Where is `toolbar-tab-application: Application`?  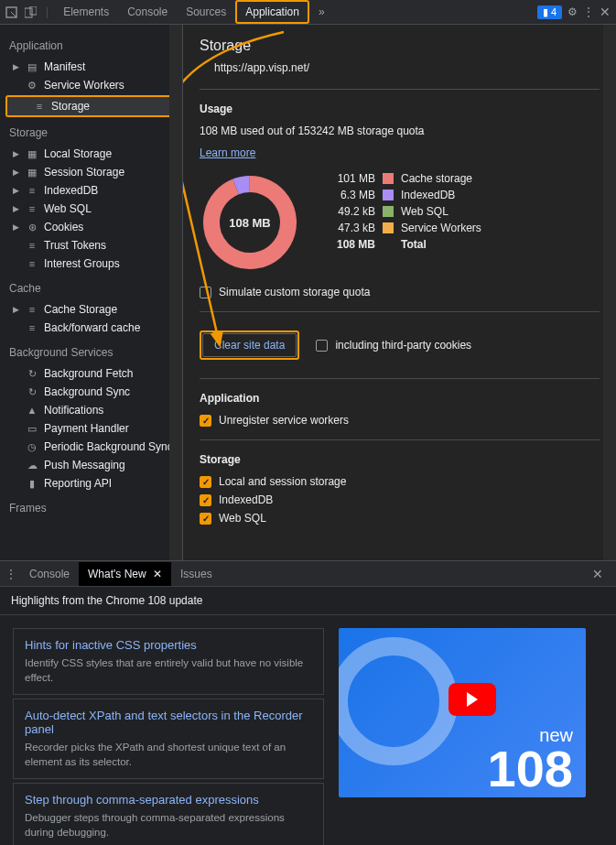 toolbar-tab-application: Application is located at coordinates (273, 12).